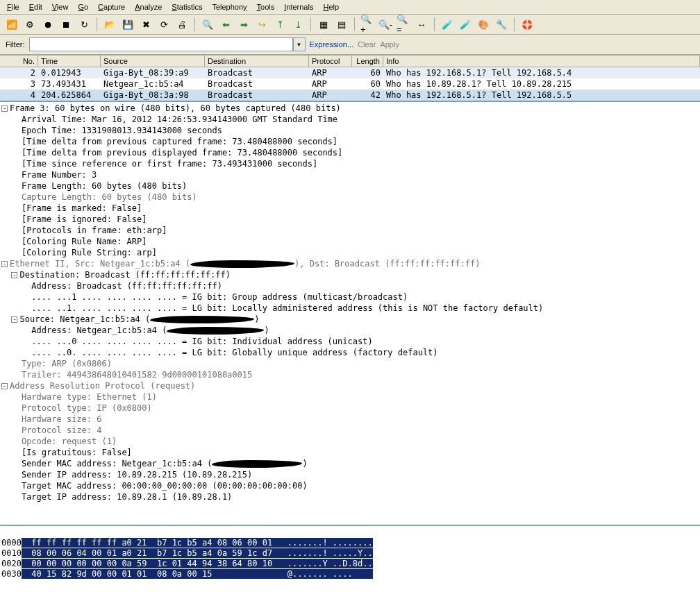  Describe the element at coordinates (226, 24) in the screenshot. I see `go-back-icon: ⬅` at that location.